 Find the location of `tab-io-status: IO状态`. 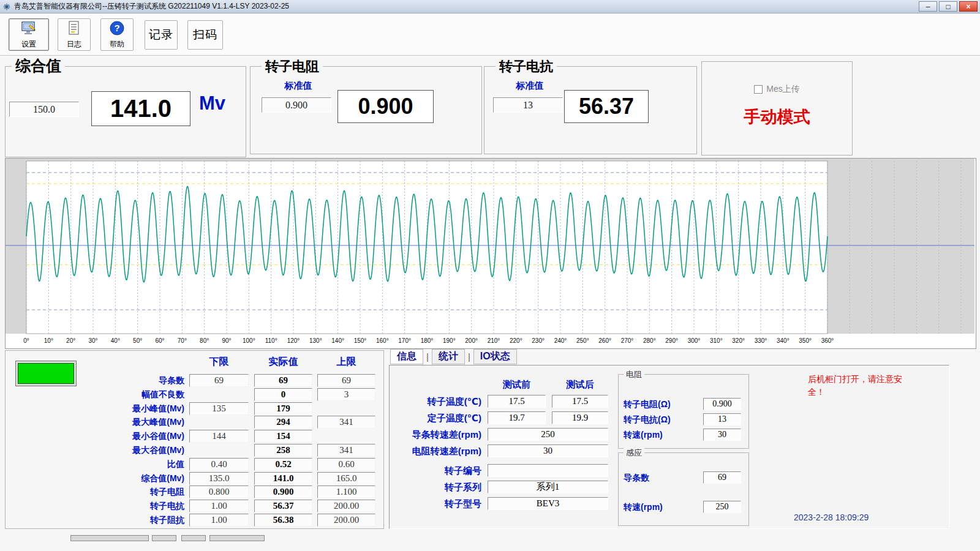

tab-io-status: IO状态 is located at coordinates (495, 356).